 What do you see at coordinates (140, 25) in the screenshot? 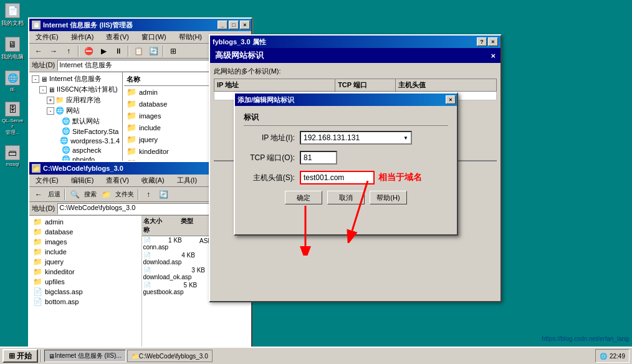
I see `iis-titlebar: 🖥 Internet 信息服务 (IIS)管理器 _ □ ×` at bounding box center [140, 25].